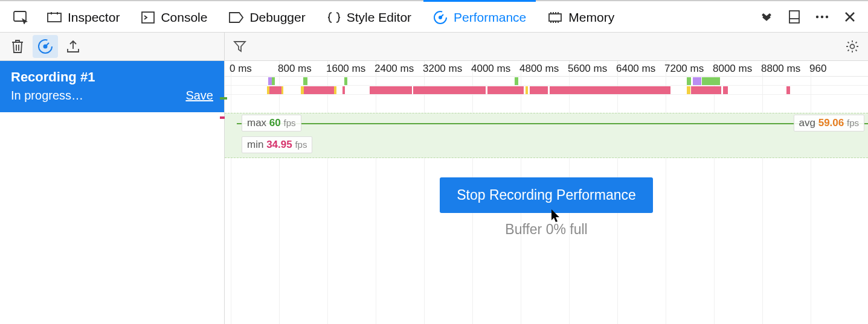  Describe the element at coordinates (581, 17) in the screenshot. I see `tab-memory: Memory` at that location.